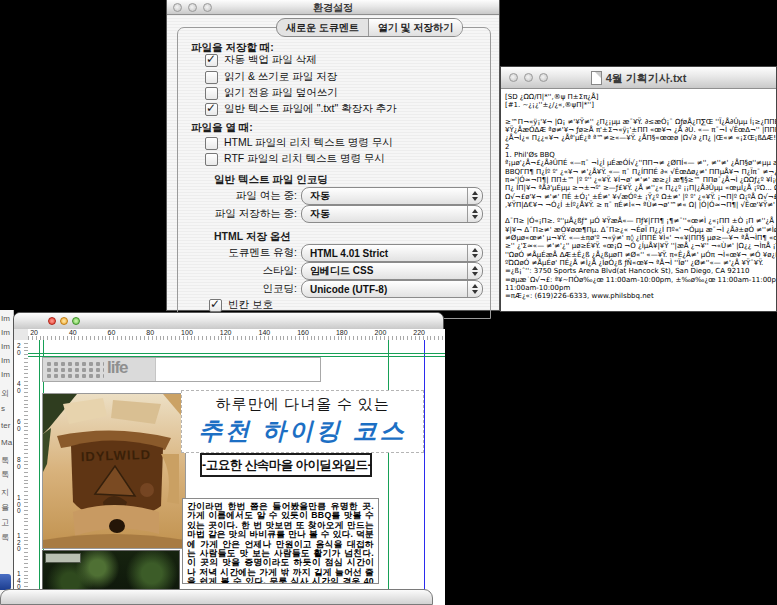  Describe the element at coordinates (3, 408) in the screenshot. I see `palette-text-fragment: s` at that location.